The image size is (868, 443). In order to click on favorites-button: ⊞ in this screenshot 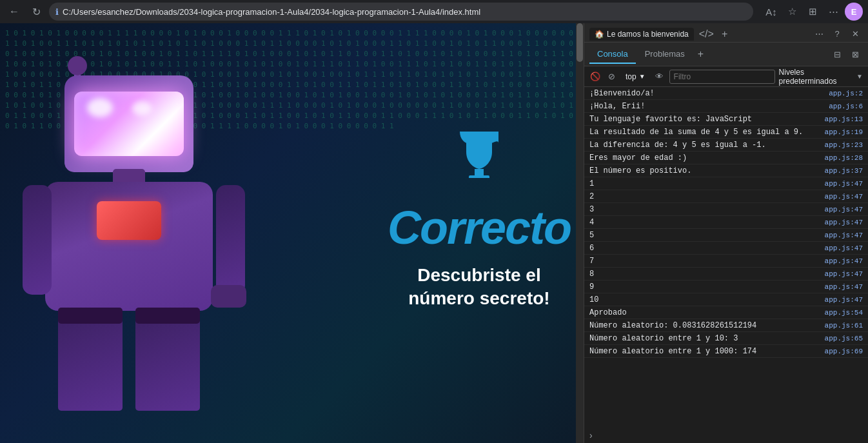, I will do `click(813, 12)`.